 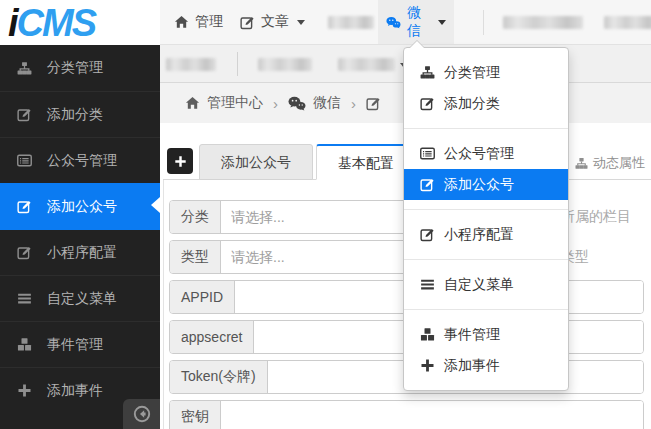 What do you see at coordinates (196, 415) in the screenshot?
I see `field-label: 密钥` at bounding box center [196, 415].